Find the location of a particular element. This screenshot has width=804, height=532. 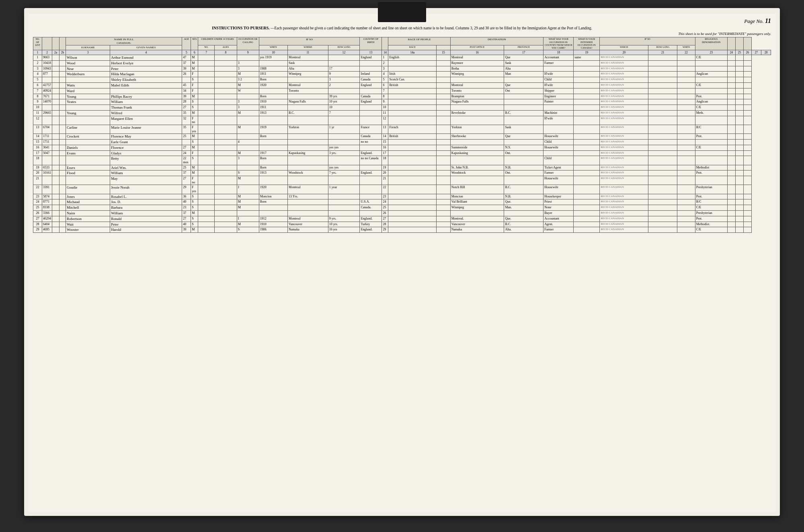

where is located at coordinates (308, 137).